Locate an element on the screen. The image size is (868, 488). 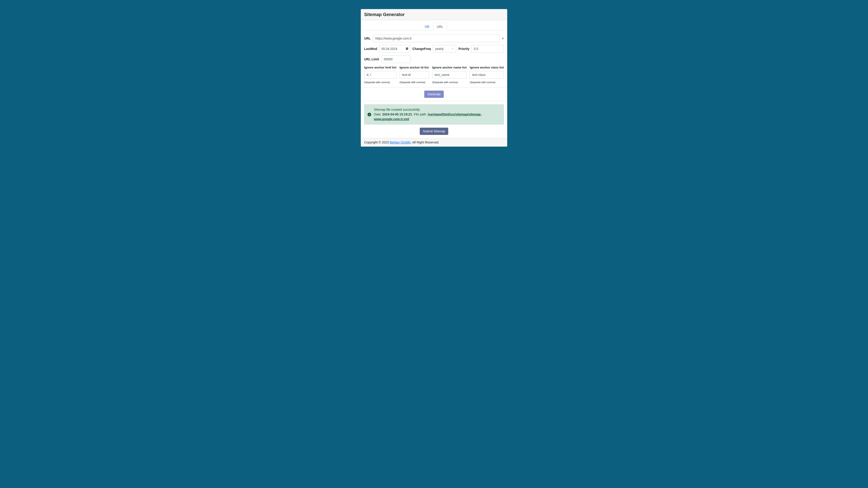
generate-row: Generate is located at coordinates (434, 94).